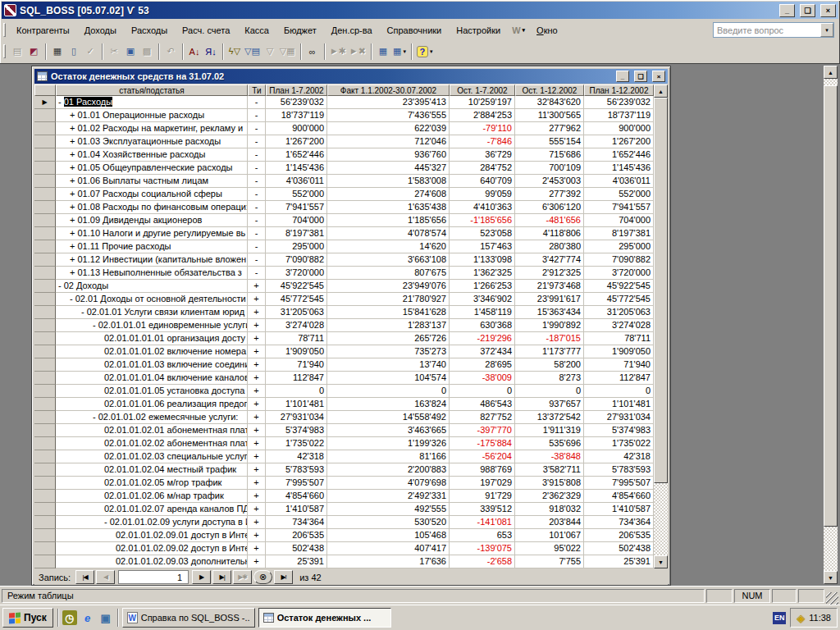 The width and height of the screenshot is (840, 630). I want to click on cell-article: + 01.07 Расходы социальной сферы, so click(152, 194).